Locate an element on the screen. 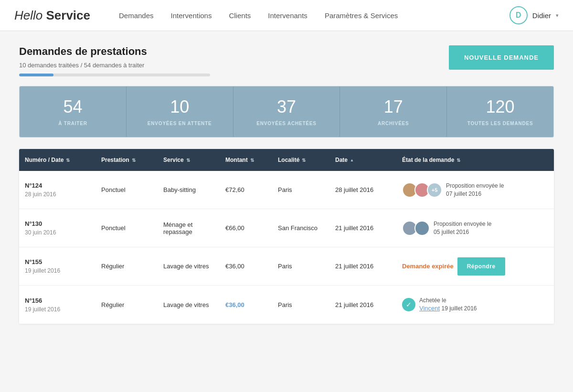  td-localite: San Francisco is located at coordinates (301, 228).